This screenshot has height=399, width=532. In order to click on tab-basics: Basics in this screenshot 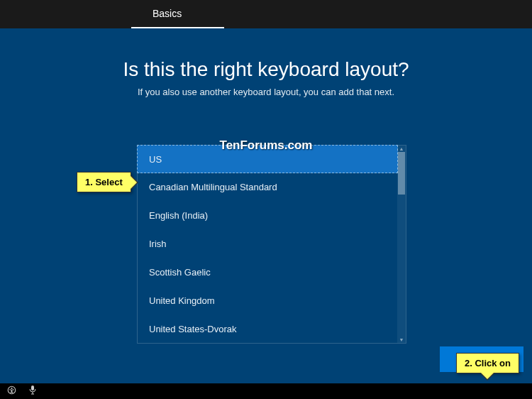, I will do `click(177, 14)`.